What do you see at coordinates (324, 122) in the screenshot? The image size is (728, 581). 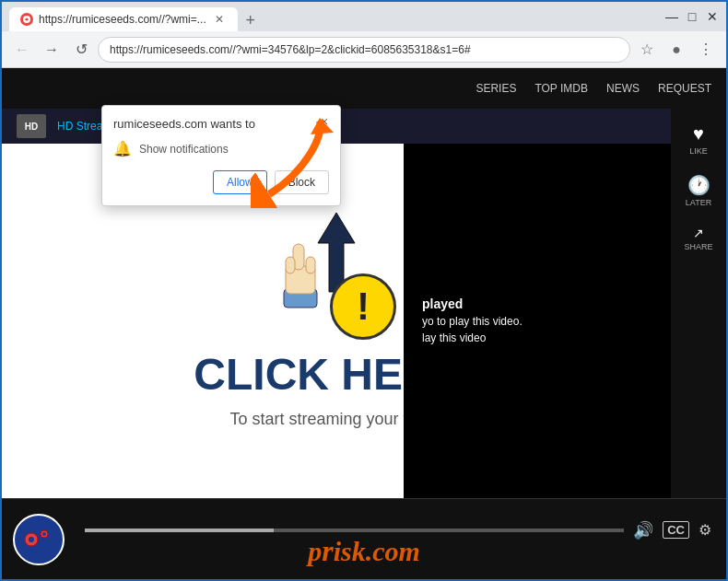 I see `popup-close-btn: ×` at bounding box center [324, 122].